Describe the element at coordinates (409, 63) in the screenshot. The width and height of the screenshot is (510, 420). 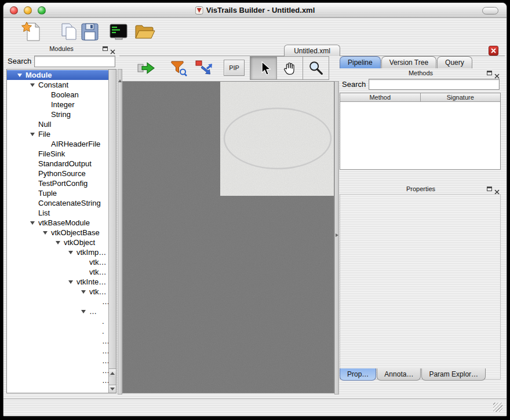
I see `tab-version-tree: Version Tree` at that location.